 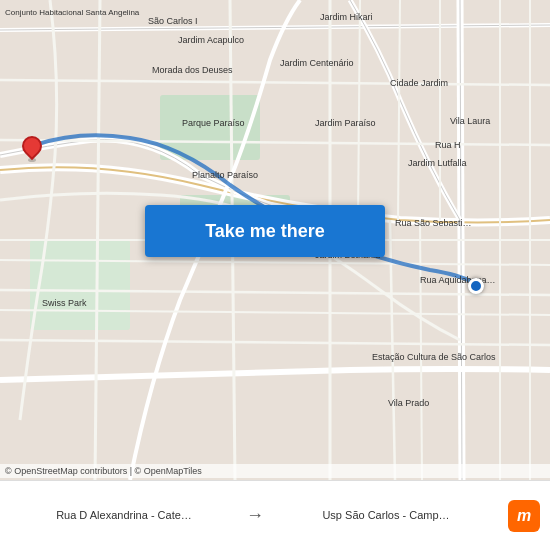 I want to click on from-location: Rua D Alexandrina - Cate…, so click(x=124, y=515).